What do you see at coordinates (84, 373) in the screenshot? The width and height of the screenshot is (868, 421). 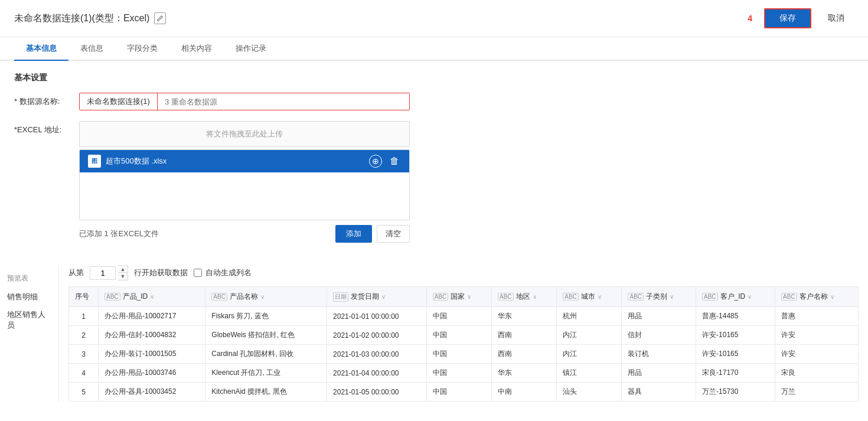 I see `table-cell: 4` at bounding box center [84, 373].